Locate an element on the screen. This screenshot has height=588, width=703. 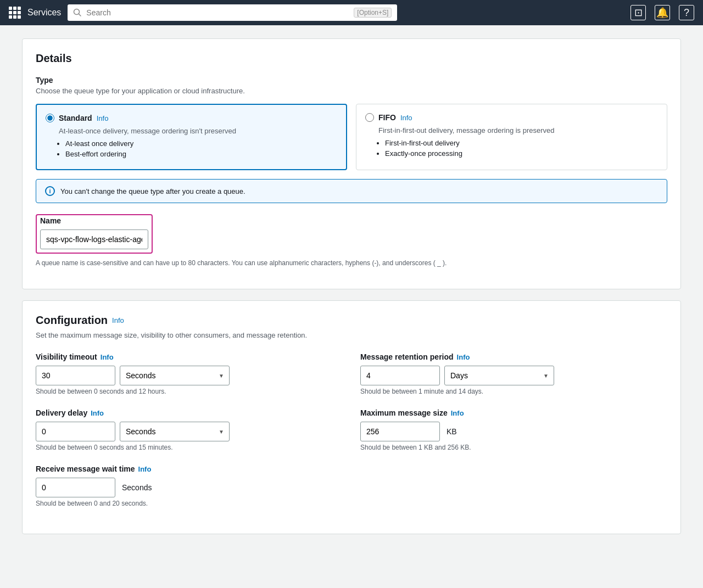
config-title: Configuration is located at coordinates (71, 321).